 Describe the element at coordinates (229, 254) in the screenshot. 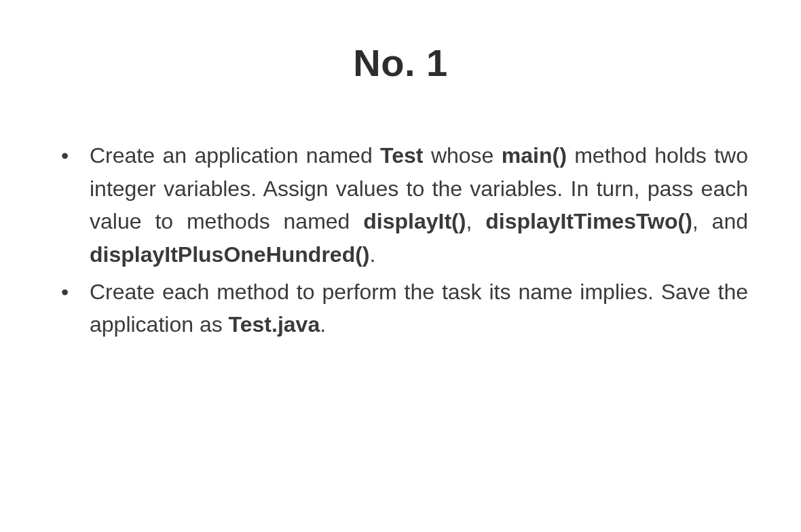

I see `bold-text: displayItPlusOneHundred()` at that location.